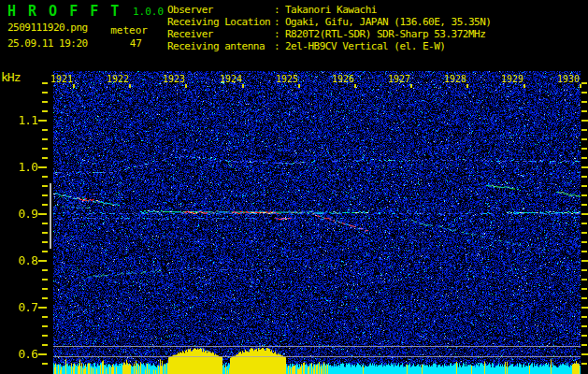 This screenshot has height=374, width=588. I want to click on freq-tick-label: 1.0, so click(19, 167).